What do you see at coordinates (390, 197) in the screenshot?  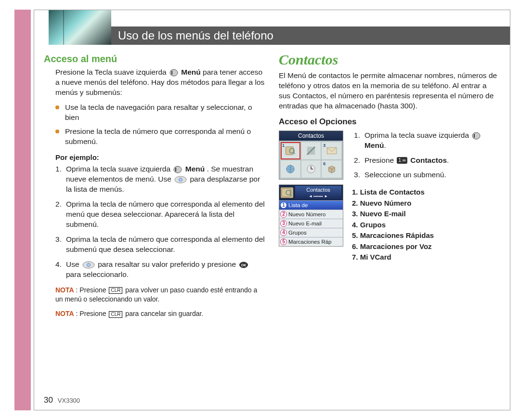 I see `right-row: Contactos 1 3` at bounding box center [390, 197].